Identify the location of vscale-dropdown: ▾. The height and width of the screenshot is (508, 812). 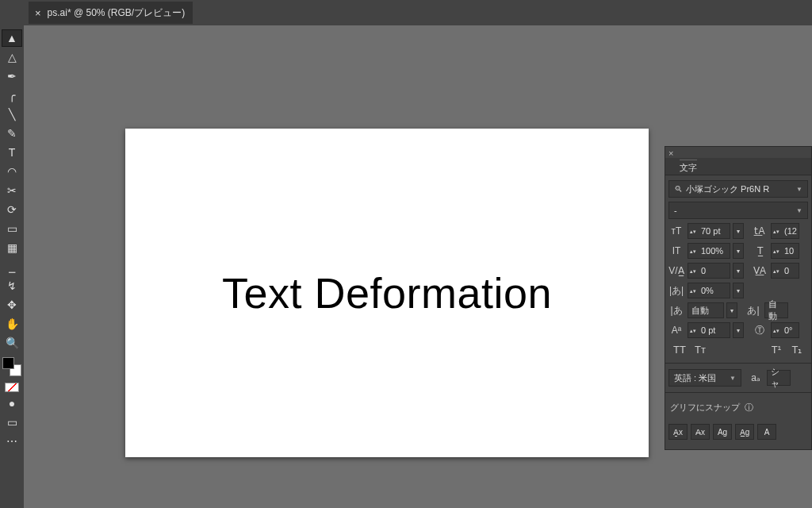
(738, 251).